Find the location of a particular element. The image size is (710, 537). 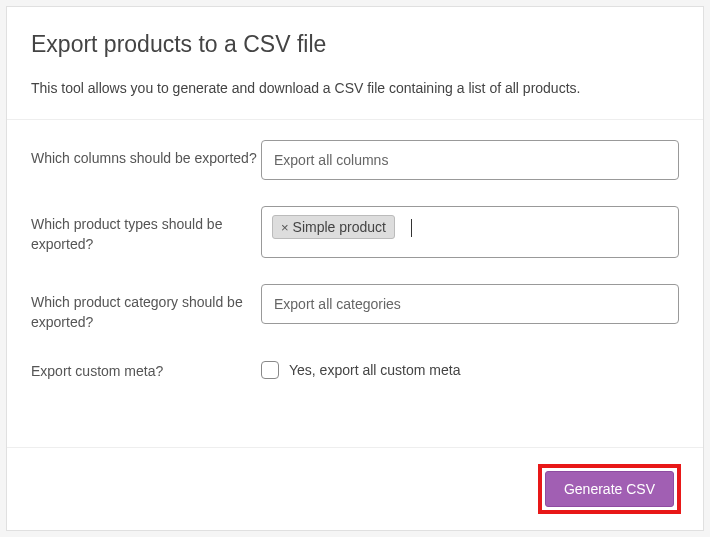

row-product-types: Which product types should be exported? … is located at coordinates (355, 232).